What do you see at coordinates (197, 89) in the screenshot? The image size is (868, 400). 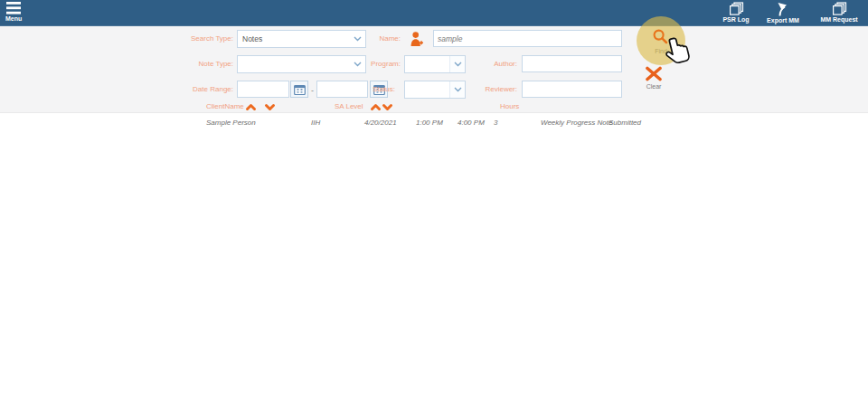 I see `date-range-label: Date Range:` at bounding box center [197, 89].